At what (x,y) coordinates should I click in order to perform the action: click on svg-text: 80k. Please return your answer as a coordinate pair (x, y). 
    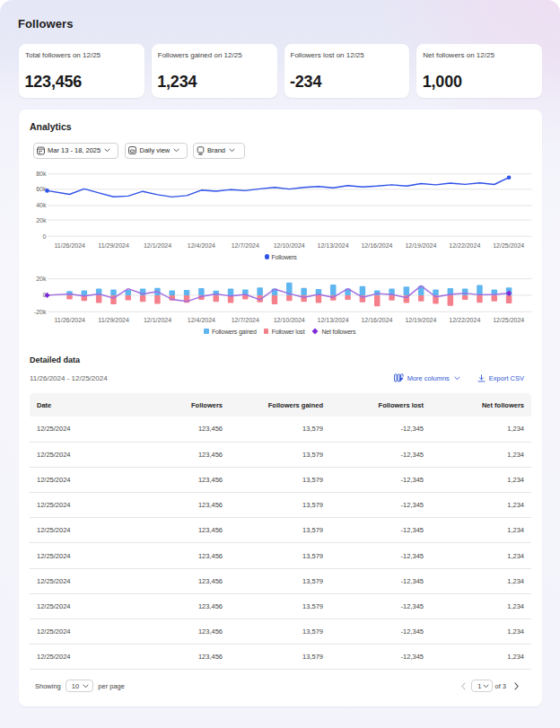
    Looking at the image, I should click on (41, 174).